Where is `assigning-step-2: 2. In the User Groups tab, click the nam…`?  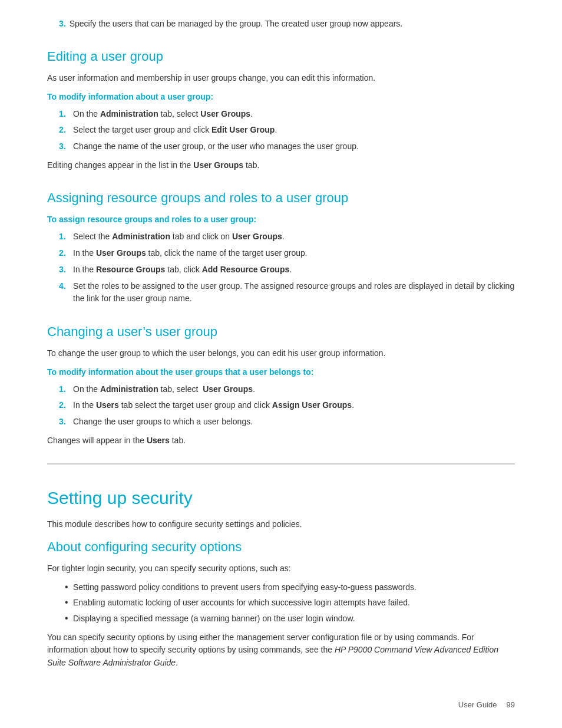
assigning-step-2: 2. In the User Groups tab, click the nam… is located at coordinates (287, 253).